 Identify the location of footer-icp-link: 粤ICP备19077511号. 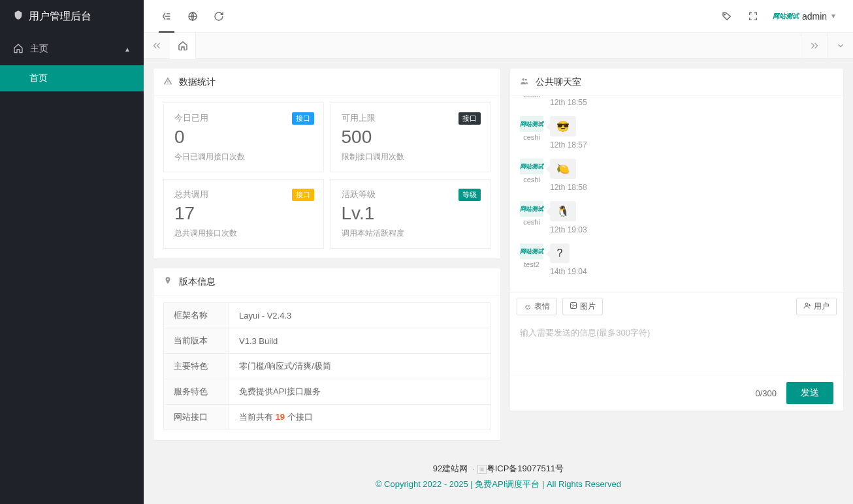
(525, 469).